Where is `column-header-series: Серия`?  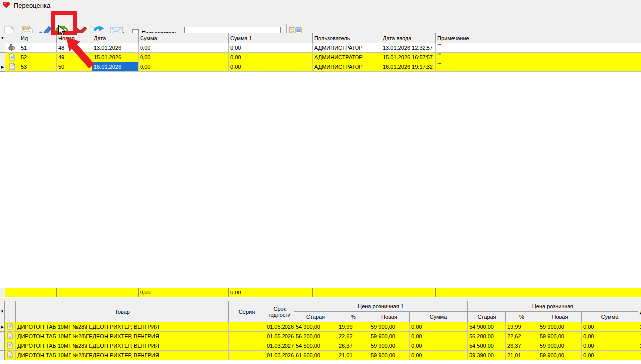 column-header-series: Серия is located at coordinates (247, 312).